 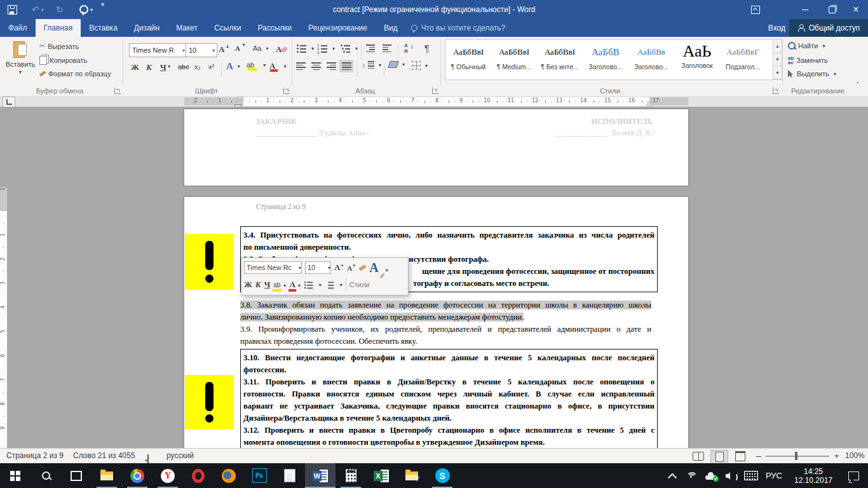 What do you see at coordinates (446, 305) in the screenshot?
I see `doc-line: 3.8. Заказчик обязан подать заявление на…` at bounding box center [446, 305].